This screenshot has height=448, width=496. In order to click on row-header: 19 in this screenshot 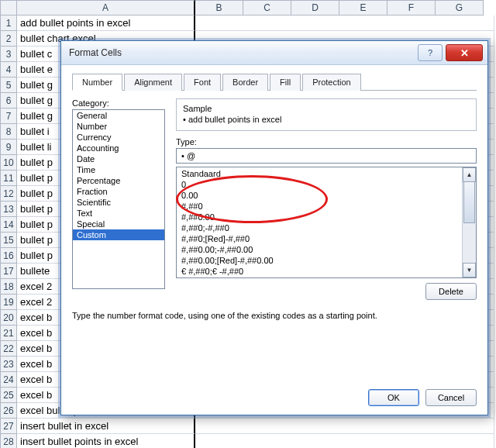, I will do `click(9, 302)`.